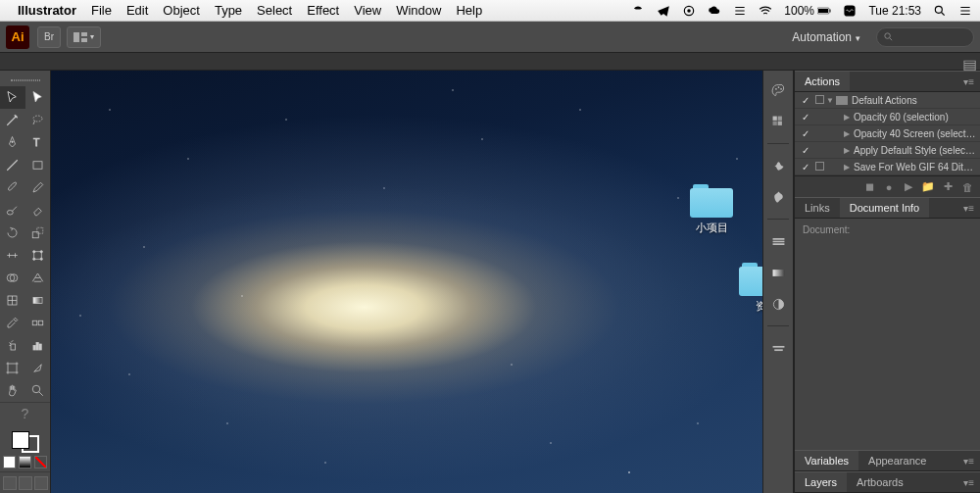 This screenshot has height=493, width=980. Describe the element at coordinates (965, 11) in the screenshot. I see `menu-list-icon` at that location.